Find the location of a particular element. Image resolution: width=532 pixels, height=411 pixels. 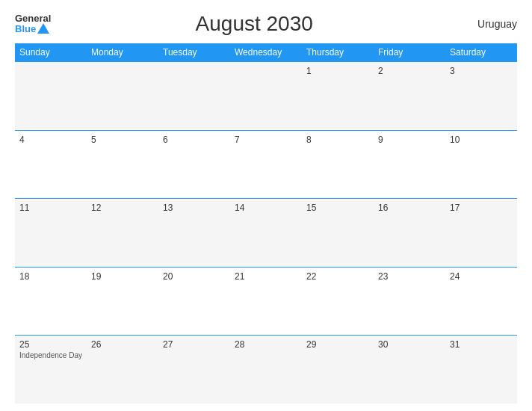

weekday-header-thursday: Thursday is located at coordinates (338, 52).